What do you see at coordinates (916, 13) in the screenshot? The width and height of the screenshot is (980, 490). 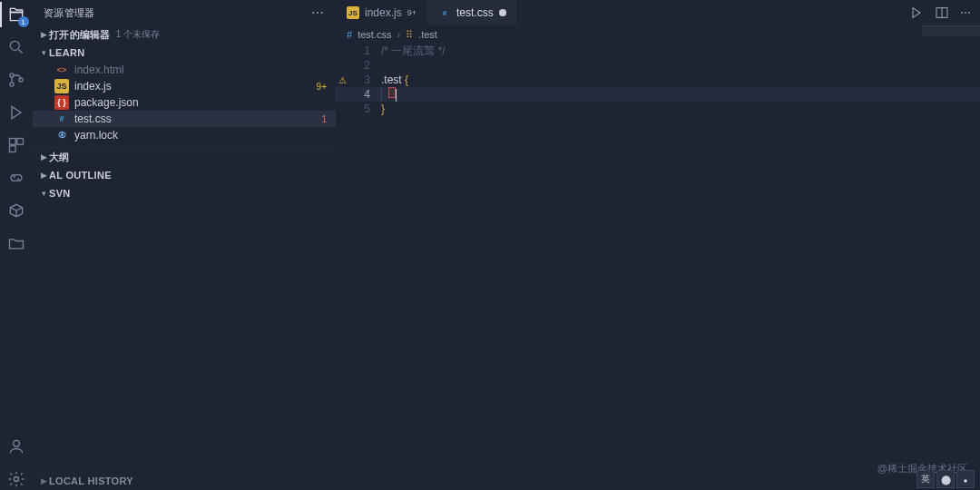 I see `run-icon` at bounding box center [916, 13].